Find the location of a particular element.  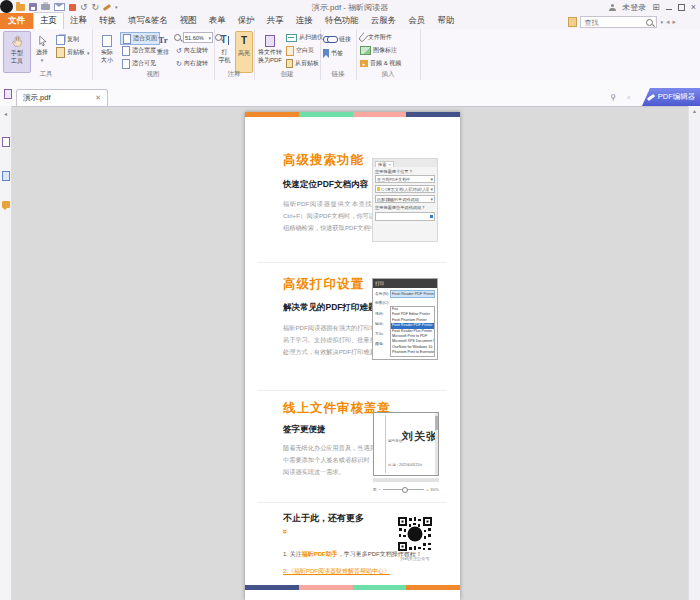

hand-tool-button: 手型 工具 is located at coordinates (17, 52).